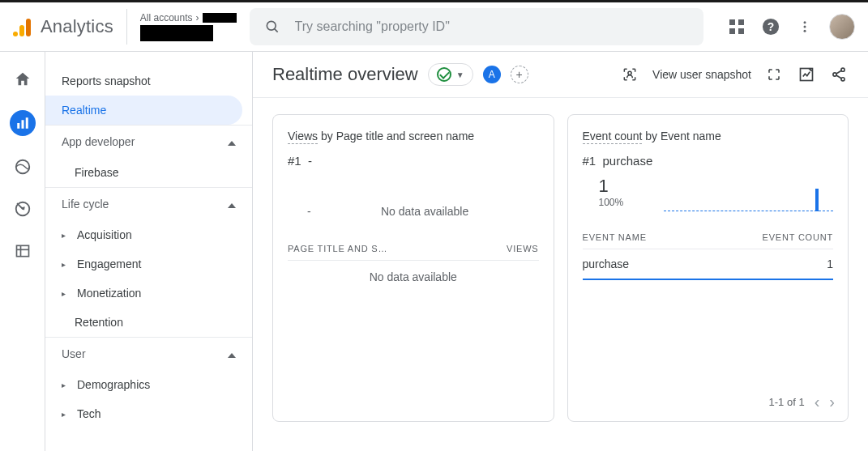 This screenshot has height=451, width=868. What do you see at coordinates (477, 27) in the screenshot?
I see `search-bar` at bounding box center [477, 27].